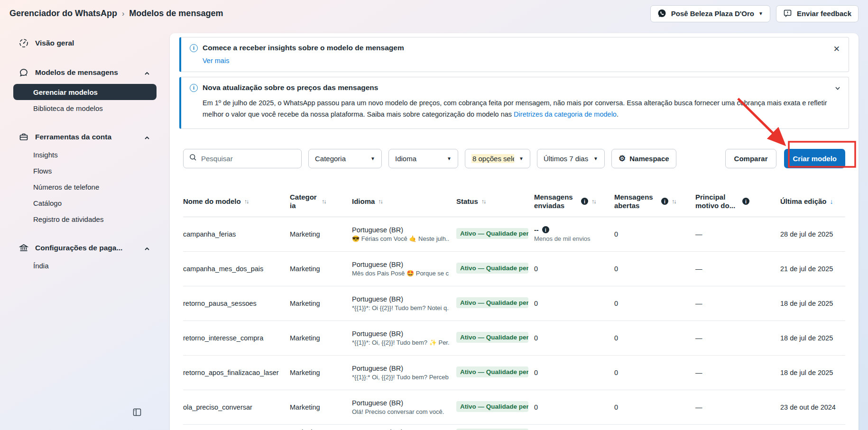 The width and height of the screenshot is (868, 430). Describe the element at coordinates (86, 248) in the screenshot. I see `sidebar-item-label: Configurações de paga...` at that location.